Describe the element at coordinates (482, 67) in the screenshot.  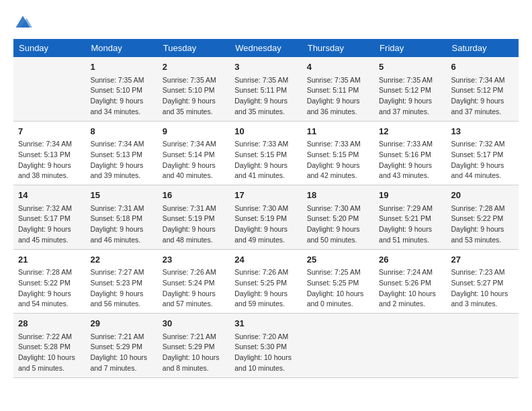
I see `day-number: 6` at that location.